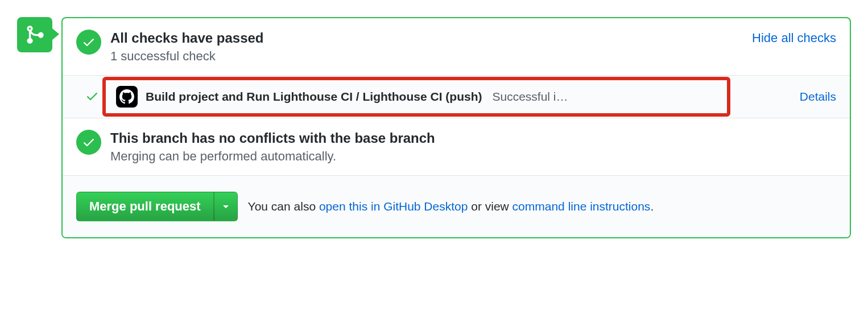 The width and height of the screenshot is (868, 322). Describe the element at coordinates (530, 97) in the screenshot. I see `check-status: Successful i…` at that location.